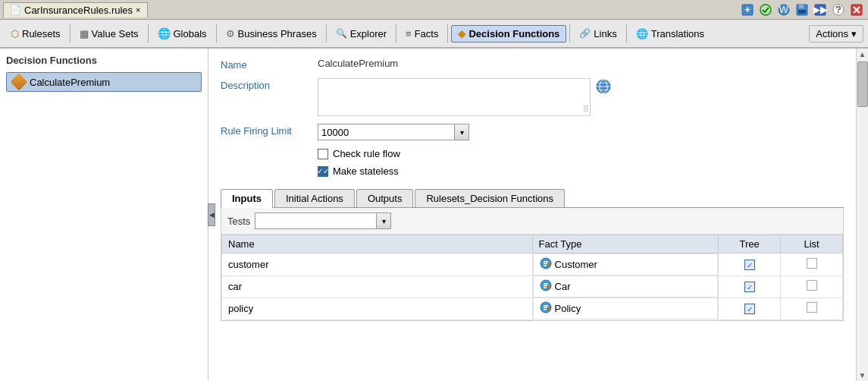 The height and width of the screenshot is (381, 868). I want to click on col-header-fact-type: Fact Type, so click(625, 244).